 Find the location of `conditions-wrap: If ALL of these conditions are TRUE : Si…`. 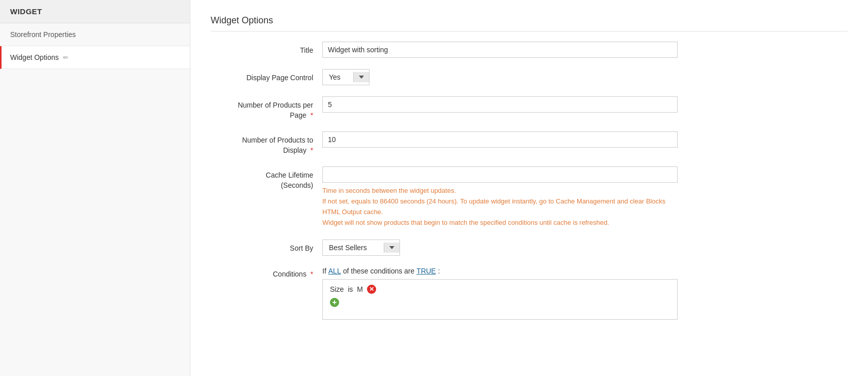

conditions-wrap: If ALL of these conditions are TRUE : Si… is located at coordinates (500, 293).